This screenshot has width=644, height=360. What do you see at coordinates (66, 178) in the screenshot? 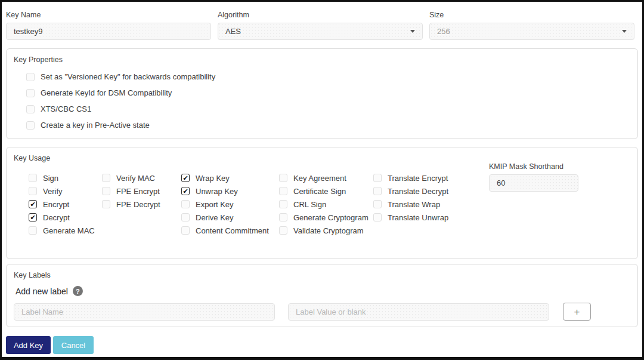
I see `checkbox-sign: Sign` at bounding box center [66, 178].